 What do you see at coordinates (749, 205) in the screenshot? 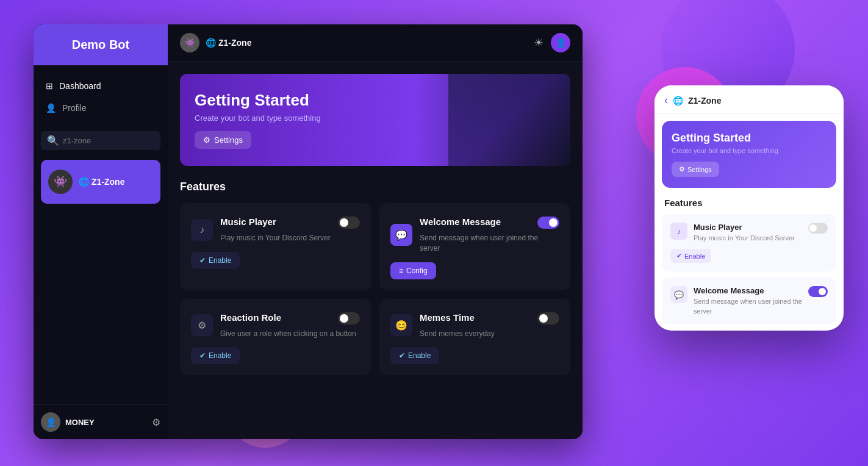
I see `mobile-features-title: Features` at bounding box center [749, 205].